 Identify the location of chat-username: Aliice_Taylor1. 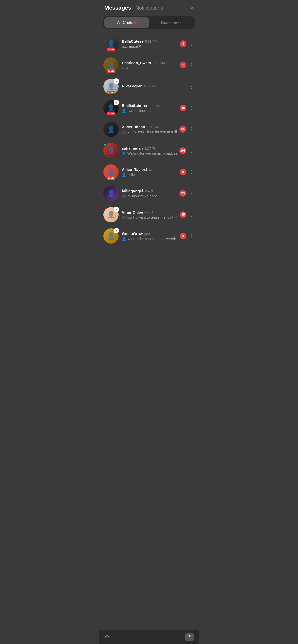
(134, 169).